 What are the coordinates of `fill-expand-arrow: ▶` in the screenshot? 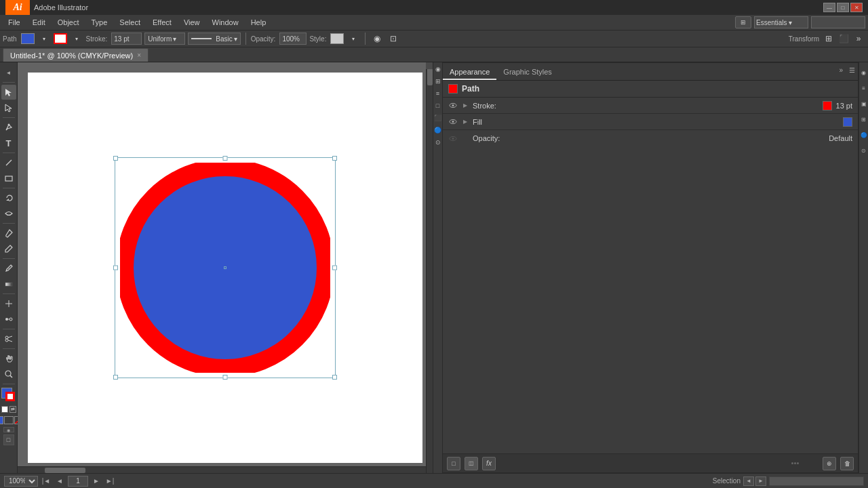 It's located at (465, 122).